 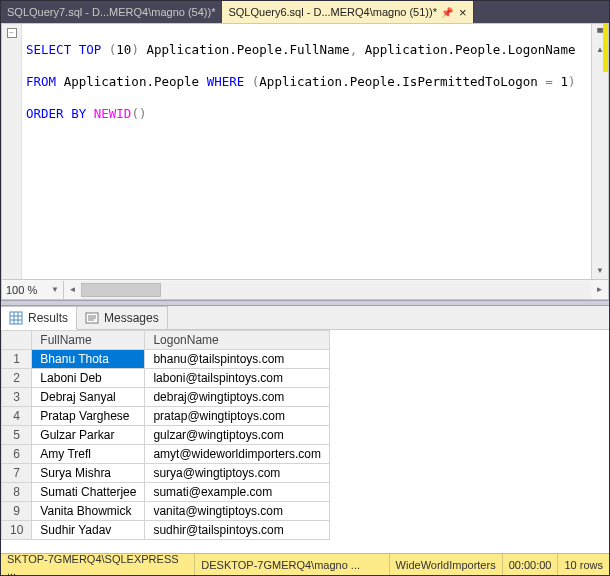 What do you see at coordinates (166, 378) in the screenshot?
I see `table-row: 2Laboni Deblaboni@tailspintoys.com` at bounding box center [166, 378].